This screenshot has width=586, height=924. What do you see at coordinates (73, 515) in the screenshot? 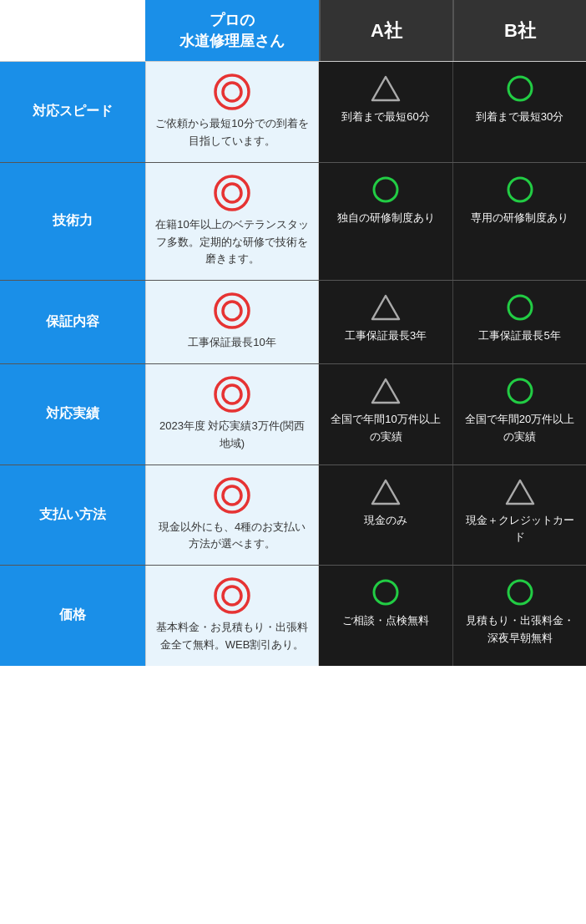
I see `row-label-text: 支払い方法` at bounding box center [73, 515].